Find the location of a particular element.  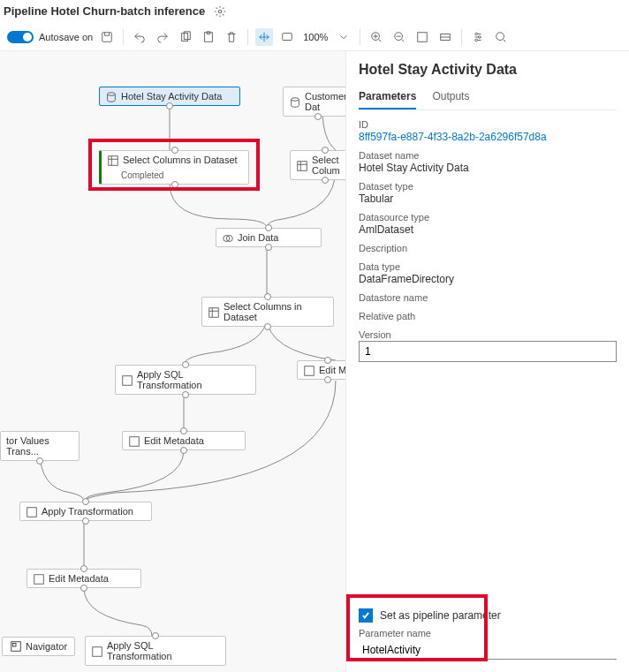

navigator-icon is located at coordinates (16, 646).